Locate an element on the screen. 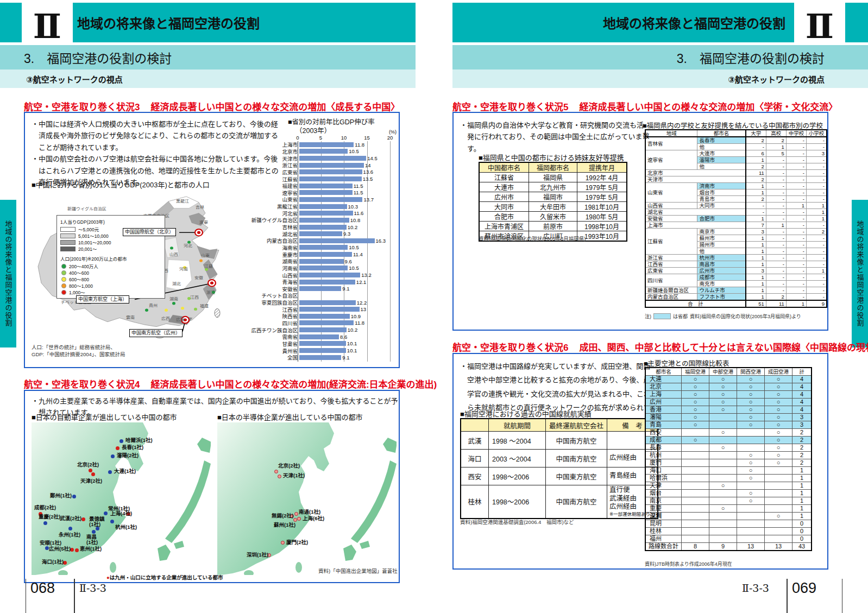 The width and height of the screenshot is (868, 613). legend-label: 800～1,000 is located at coordinates (81, 286).